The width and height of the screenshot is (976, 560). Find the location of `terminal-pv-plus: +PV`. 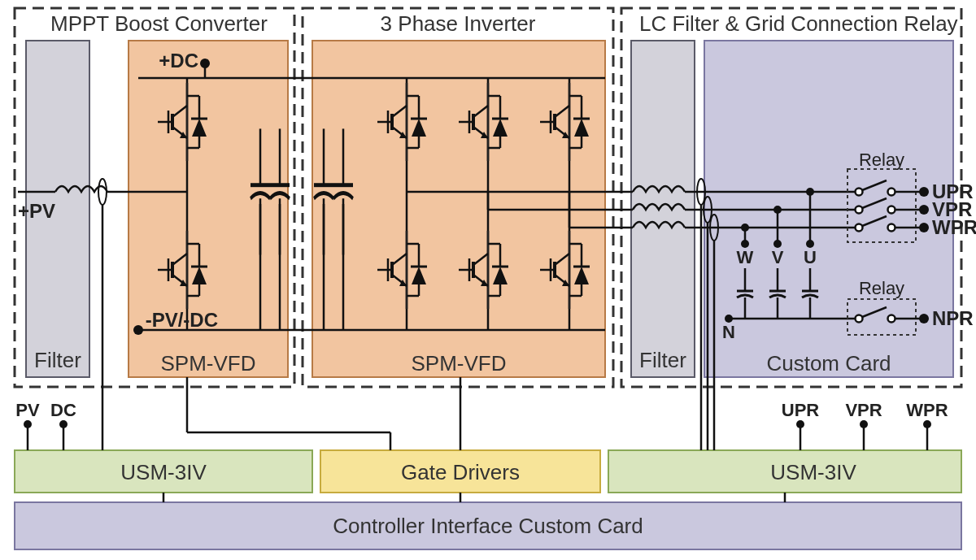

terminal-pv-plus: +PV is located at coordinates (37, 211).